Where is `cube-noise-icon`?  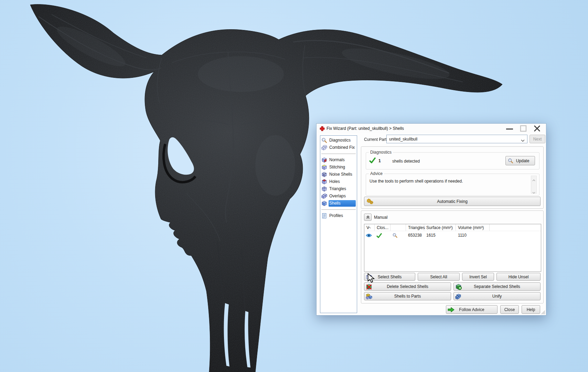 cube-noise-icon is located at coordinates (324, 174).